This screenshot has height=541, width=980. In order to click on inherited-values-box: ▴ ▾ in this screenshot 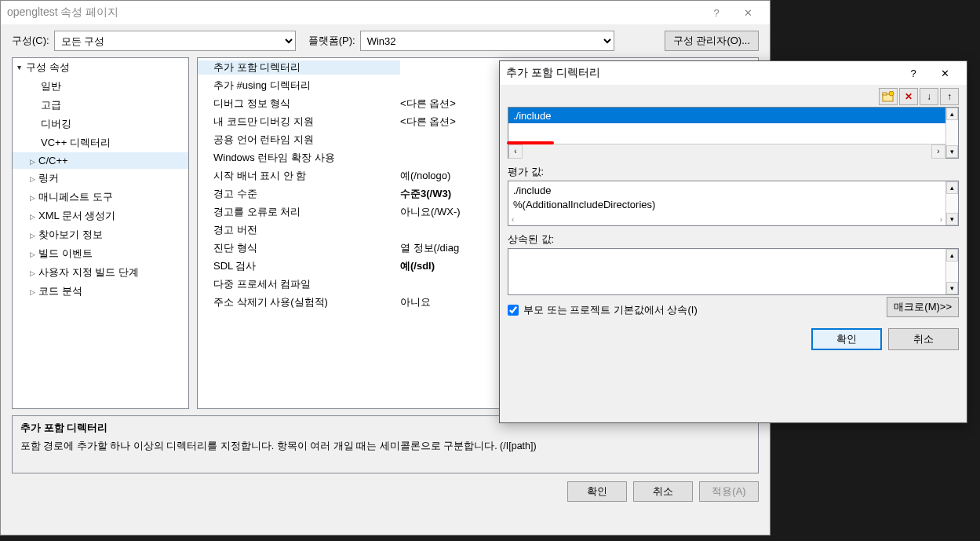, I will do `click(733, 272)`.